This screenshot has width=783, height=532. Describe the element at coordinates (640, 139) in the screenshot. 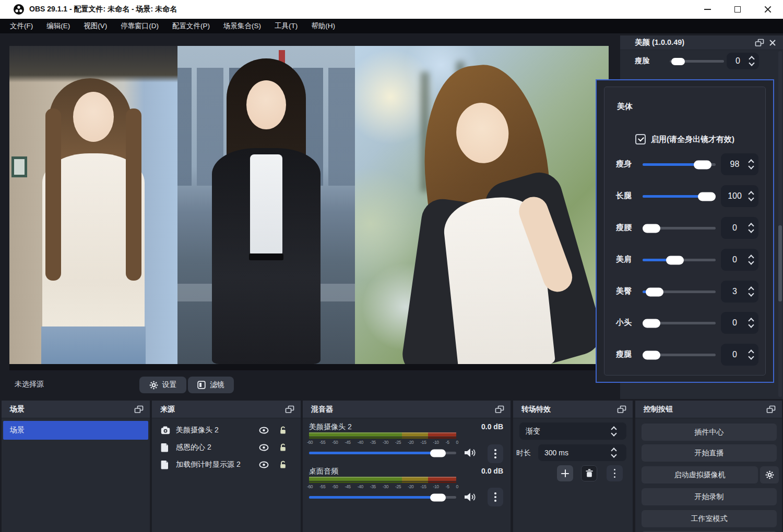

I see `enable-checkbox-checked` at that location.